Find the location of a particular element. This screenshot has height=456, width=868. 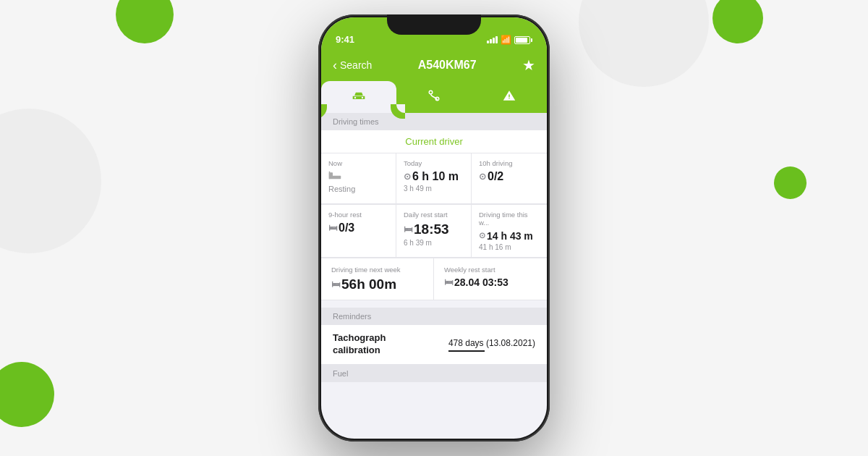

reminders-header: Reminders is located at coordinates (434, 316).